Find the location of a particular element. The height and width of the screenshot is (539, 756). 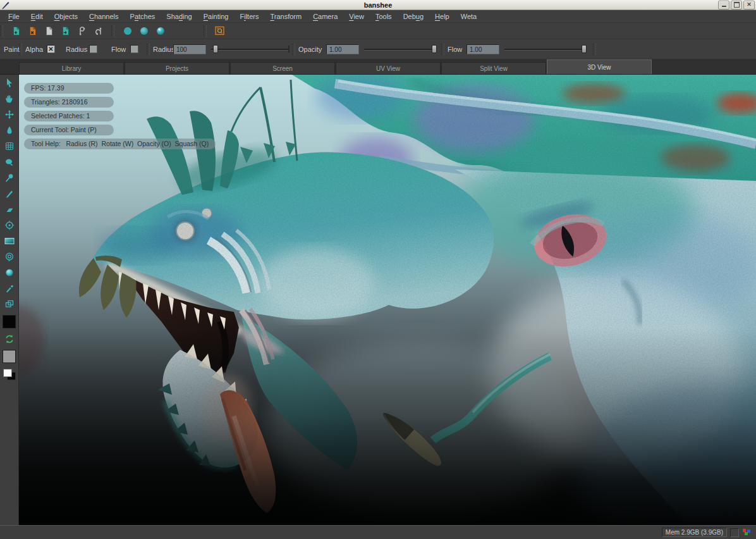

menu-item: Shading is located at coordinates (179, 16).